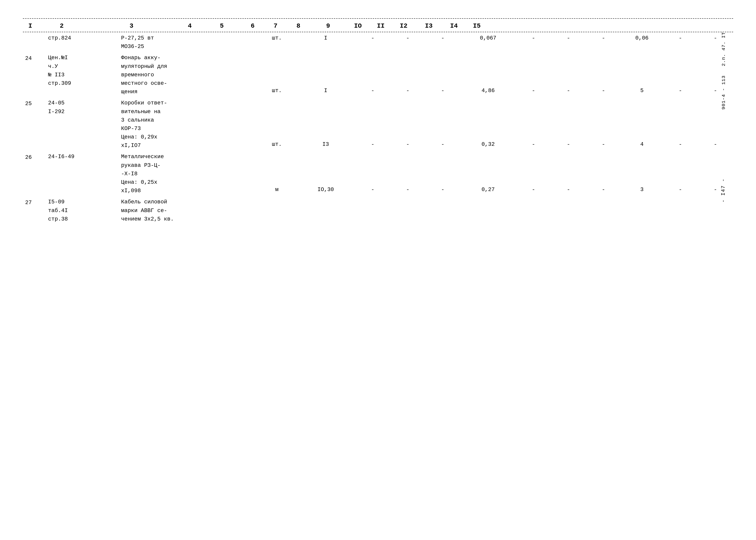 The height and width of the screenshot is (540, 756). I want to click on entry-d4, so click(533, 210).